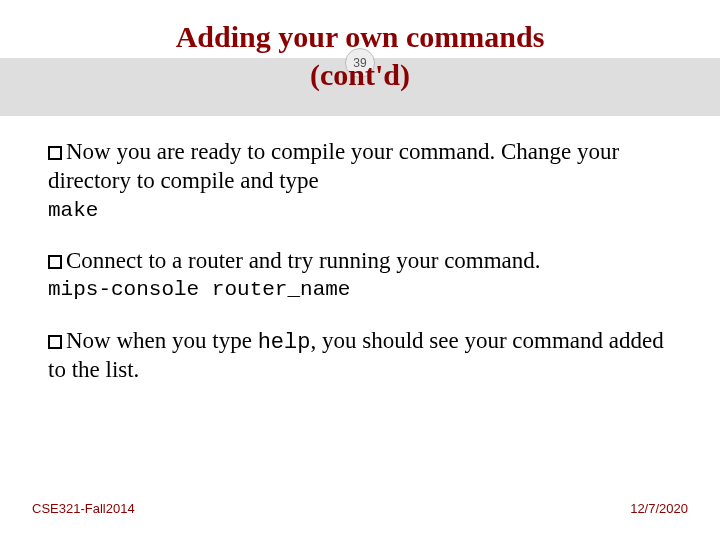  I want to click on title-line-2: (cont'd), so click(360, 75).